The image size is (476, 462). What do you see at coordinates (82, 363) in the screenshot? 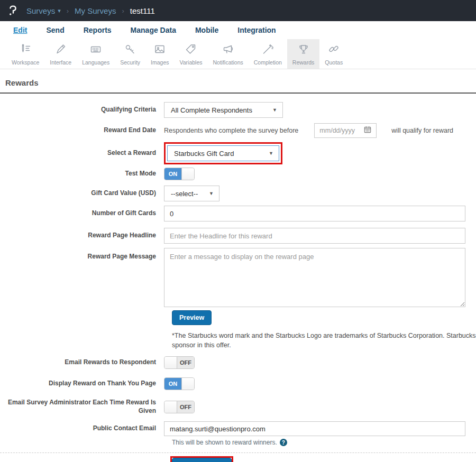
I see `email-rewards-label: Email Rewards to Respondent` at bounding box center [82, 363].